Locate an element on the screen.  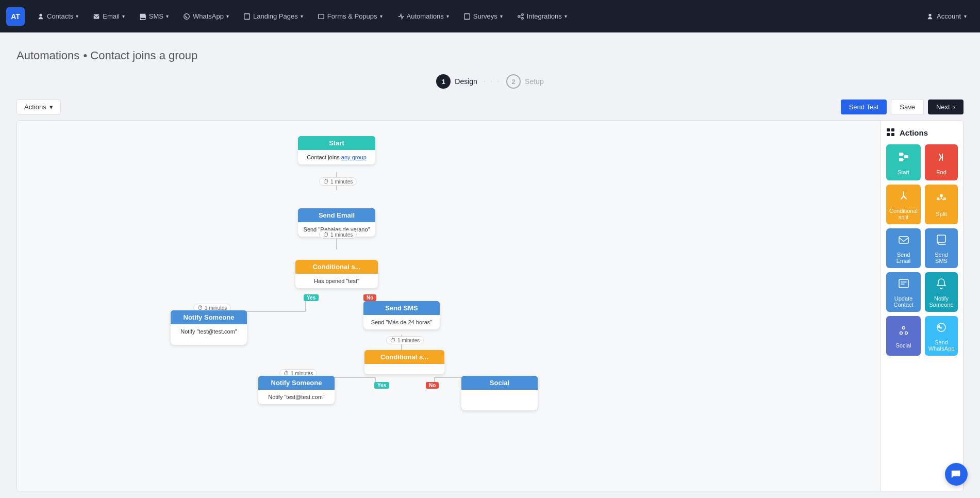
node-notify-center: Notify Someone Notify "test@test.com" is located at coordinates (296, 390).